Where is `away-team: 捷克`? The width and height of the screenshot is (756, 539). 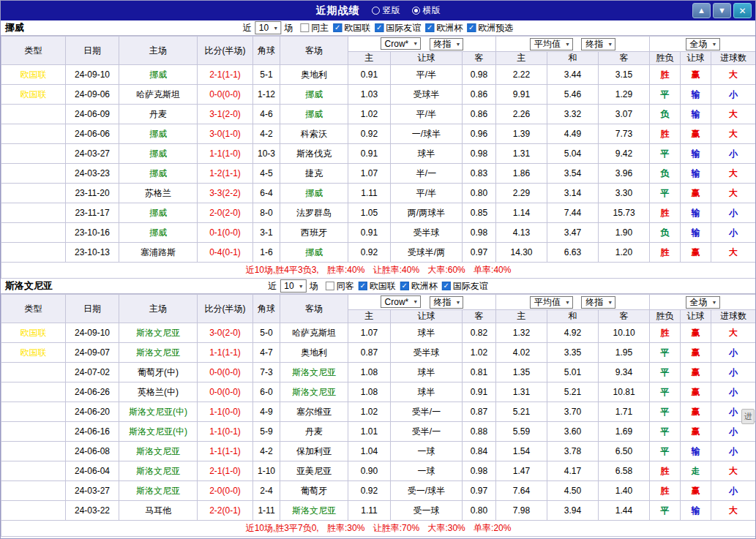 away-team: 捷克 is located at coordinates (315, 174).